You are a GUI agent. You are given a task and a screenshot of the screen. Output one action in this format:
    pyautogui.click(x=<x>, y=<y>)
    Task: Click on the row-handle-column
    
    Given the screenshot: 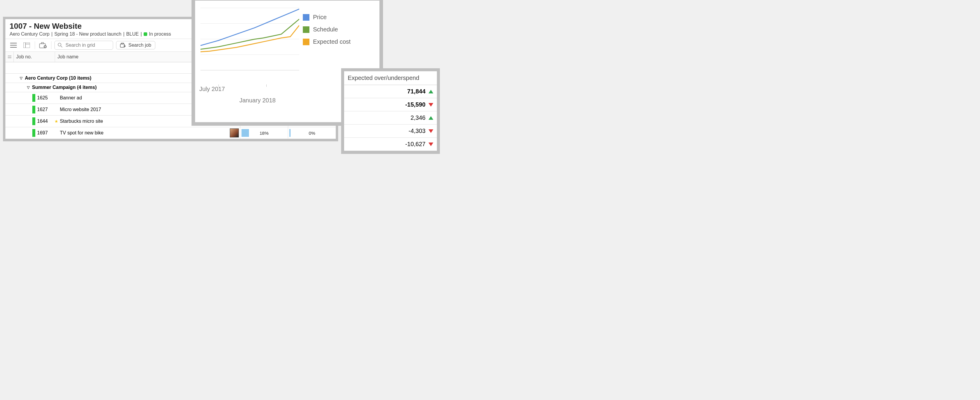 What is the action you would take?
    pyautogui.click(x=10, y=57)
    